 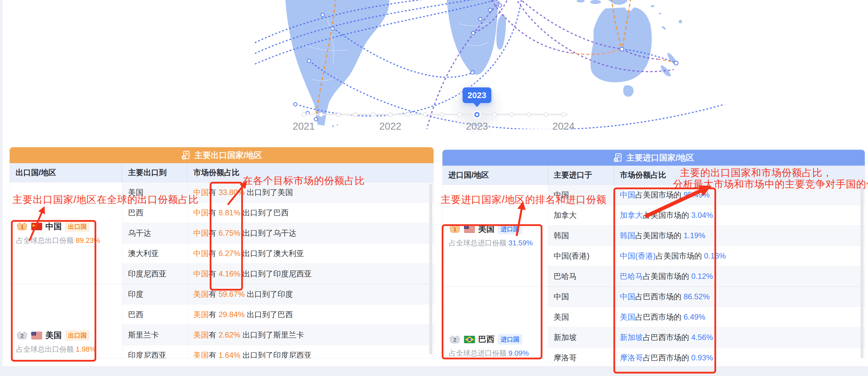 I want to click on target-country-cell: 巴哈马, so click(x=581, y=277).